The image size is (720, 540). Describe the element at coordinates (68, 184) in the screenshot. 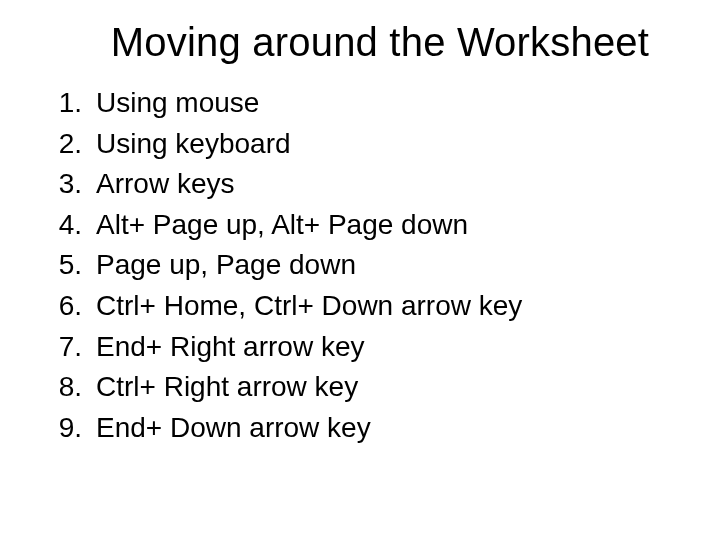

I see `list-number: 3.` at that location.